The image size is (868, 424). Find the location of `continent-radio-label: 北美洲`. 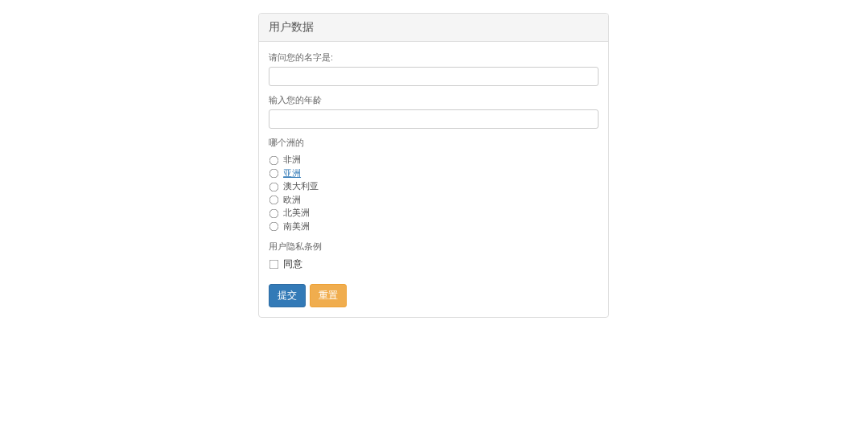

continent-radio-label: 北美洲 is located at coordinates (296, 212).